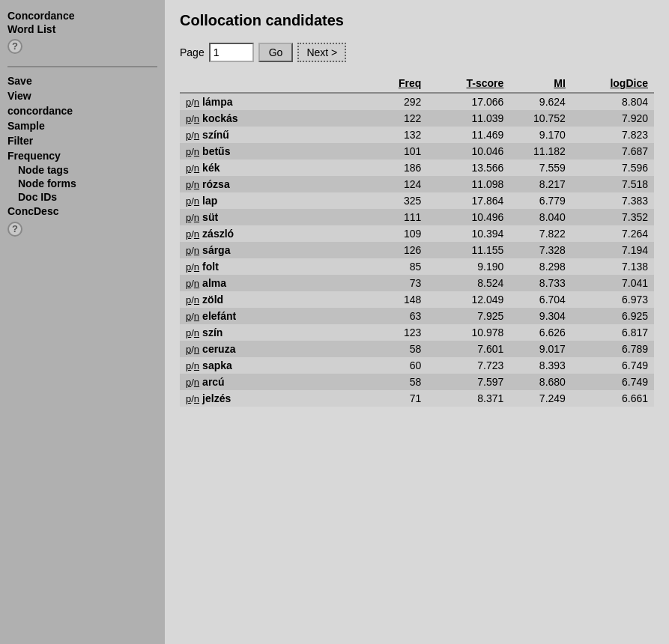 The width and height of the screenshot is (669, 644). Describe the element at coordinates (217, 365) in the screenshot. I see `word-text: sapka` at that location.